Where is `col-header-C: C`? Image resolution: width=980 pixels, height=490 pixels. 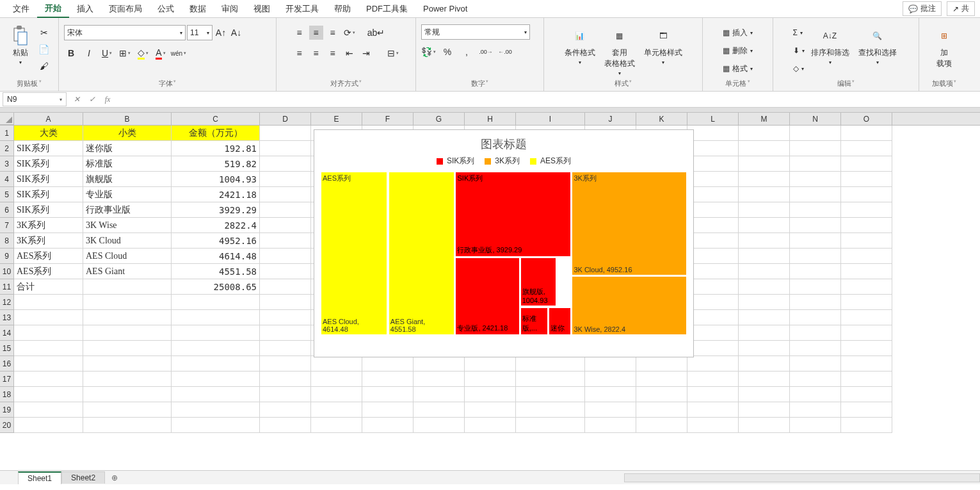 col-header-C: C is located at coordinates (216, 119).